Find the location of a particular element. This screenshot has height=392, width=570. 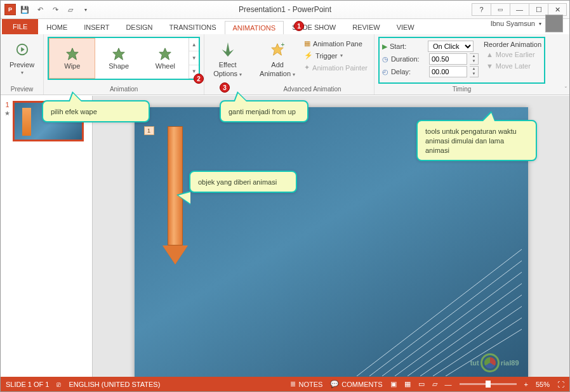

status-bar: SLIDE 1 OF 1 ⎚ ENGLISH (UNITED STATES) ≣… is located at coordinates (285, 384).